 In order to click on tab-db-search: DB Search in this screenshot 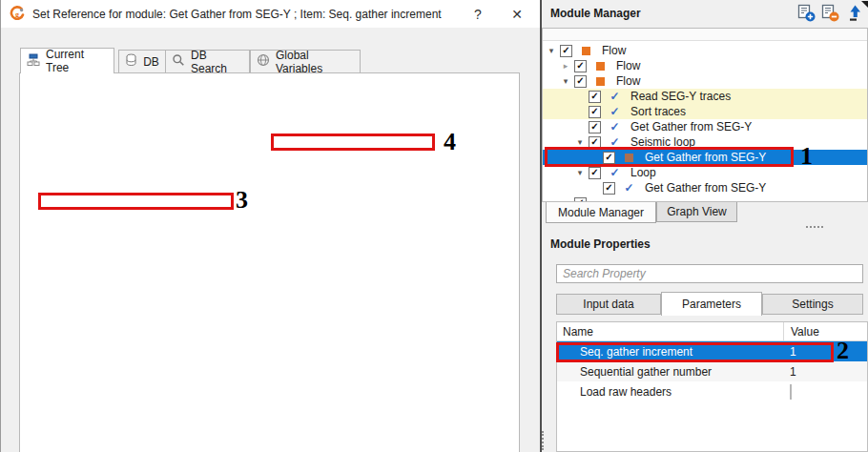, I will do `click(208, 61)`.